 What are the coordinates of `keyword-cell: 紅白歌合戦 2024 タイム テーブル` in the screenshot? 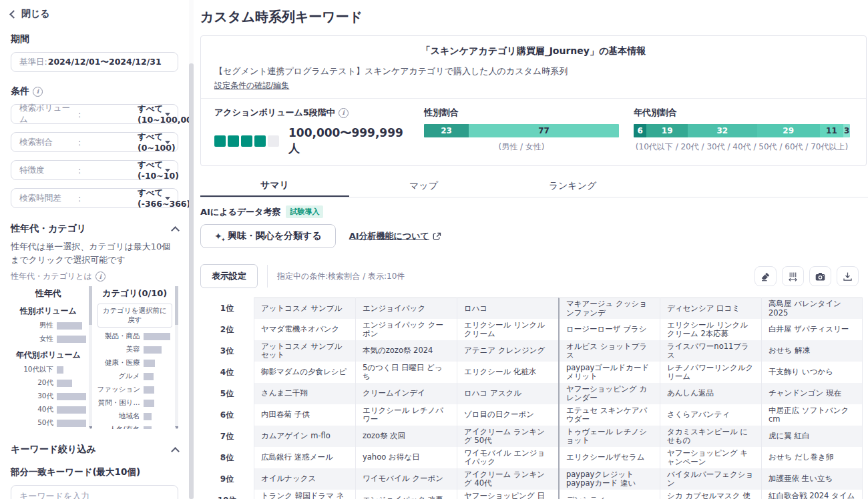 It's located at (812, 494).